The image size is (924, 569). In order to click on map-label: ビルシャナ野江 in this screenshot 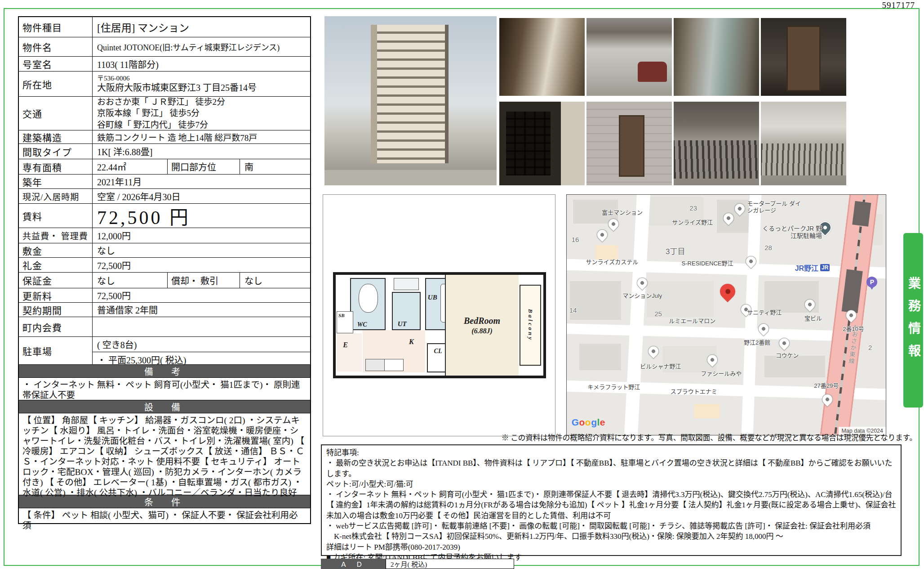, I will do `click(661, 366)`.